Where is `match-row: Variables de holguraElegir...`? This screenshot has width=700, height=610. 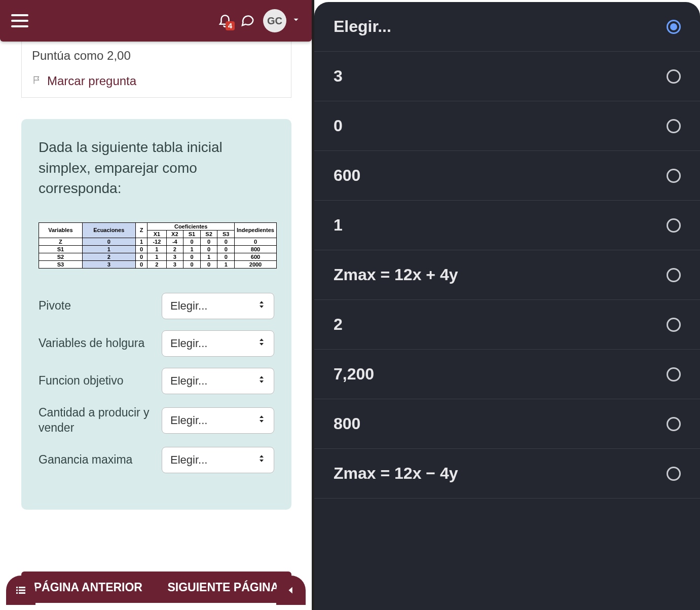 match-row: Variables de holguraElegir... is located at coordinates (156, 344).